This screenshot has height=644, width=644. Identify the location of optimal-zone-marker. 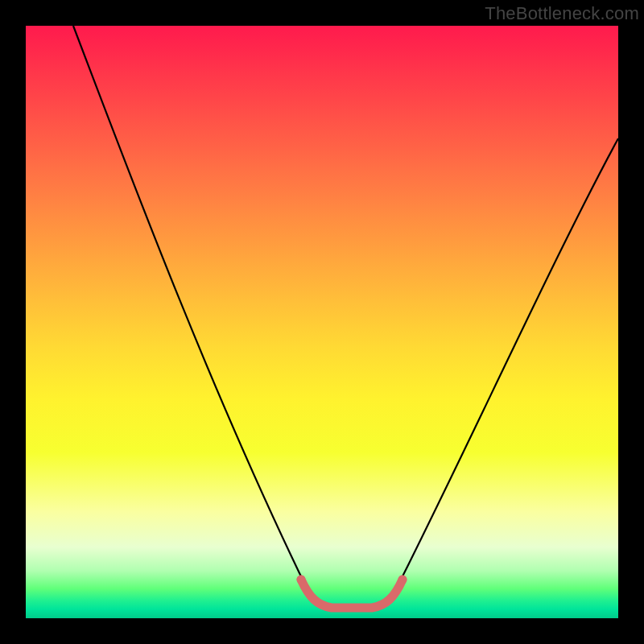
(352, 594).